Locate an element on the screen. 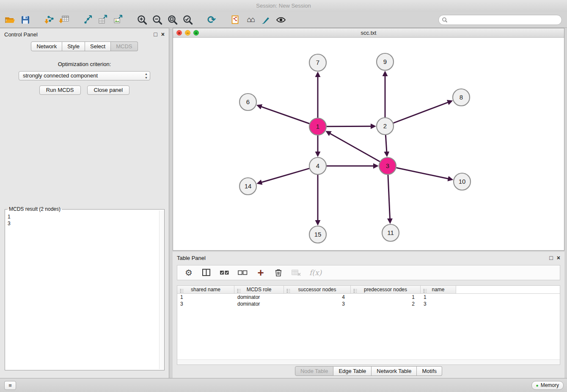 The height and width of the screenshot is (392, 567). save-session-button is located at coordinates (25, 20).